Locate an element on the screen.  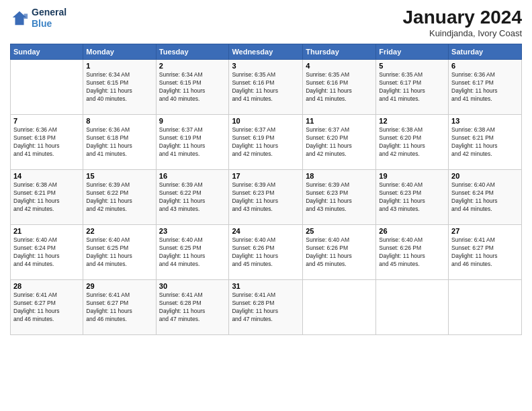
logo-icon is located at coordinates (19, 18).